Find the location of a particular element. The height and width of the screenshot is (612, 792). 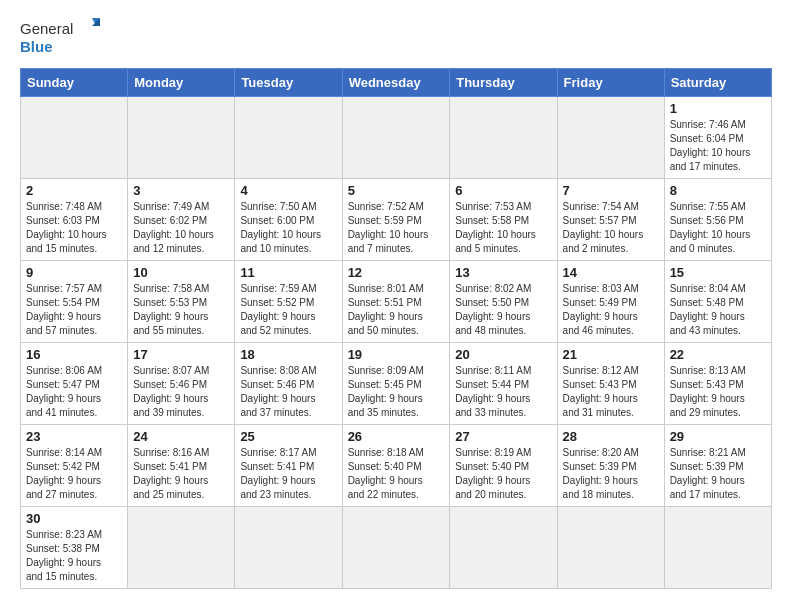

day-info: Sunrise: 8:14 AM Sunset: 5:42 PM Dayligh… is located at coordinates (74, 474).